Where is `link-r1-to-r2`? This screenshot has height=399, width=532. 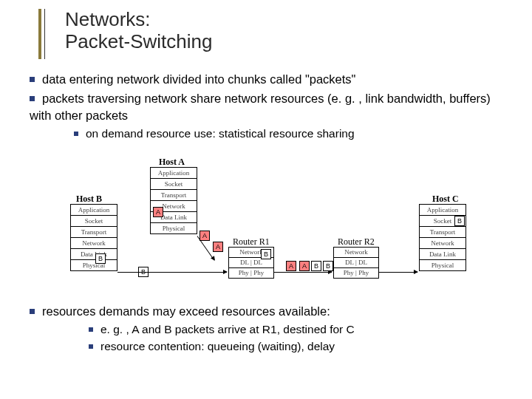
link-r1-to-r2 is located at coordinates (303, 272).